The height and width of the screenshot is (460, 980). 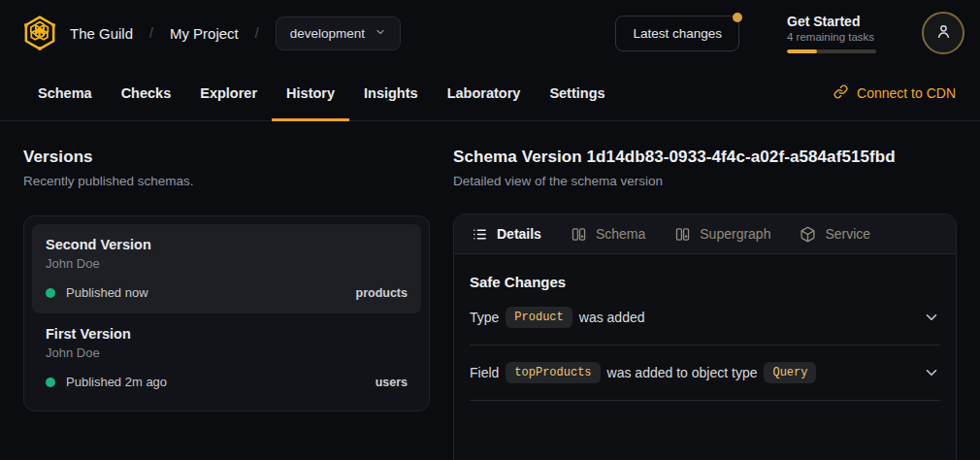 What do you see at coordinates (704, 373) in the screenshot?
I see `change-row-field-added: Field topProducts was added to object ty…` at bounding box center [704, 373].